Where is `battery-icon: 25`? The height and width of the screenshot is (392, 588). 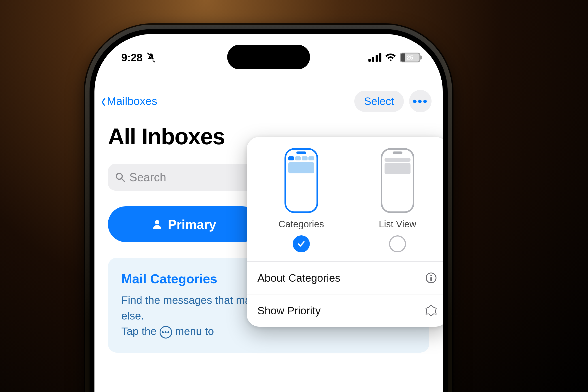
battery-icon: 25 is located at coordinates (410, 58).